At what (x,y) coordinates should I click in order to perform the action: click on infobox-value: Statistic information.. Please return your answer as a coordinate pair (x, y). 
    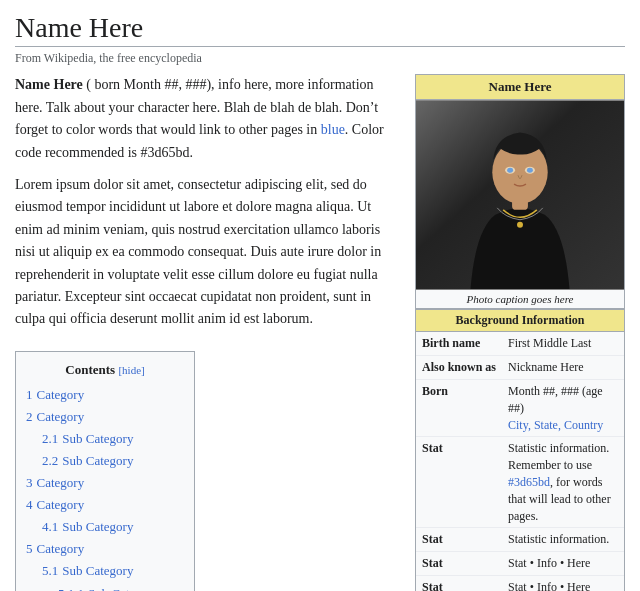
    Looking at the image, I should click on (563, 540).